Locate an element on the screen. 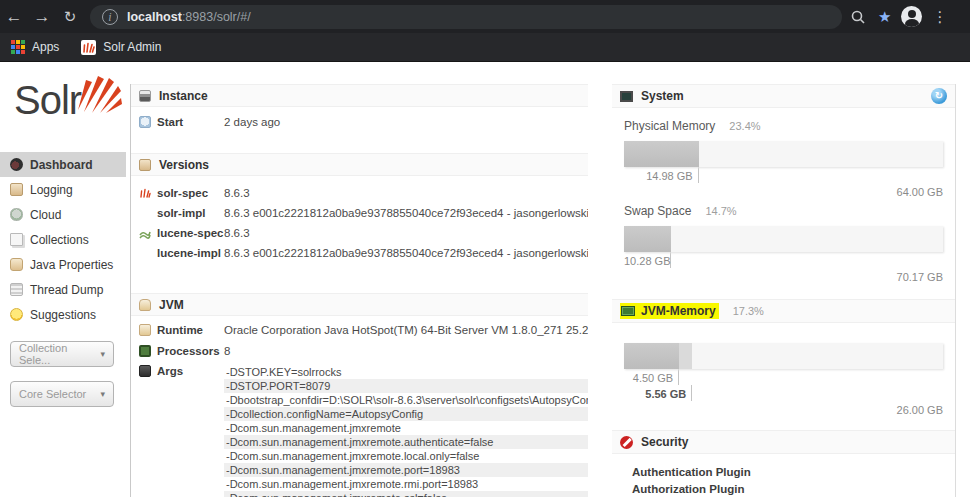 The height and width of the screenshot is (497, 970). section-title: JVM is located at coordinates (172, 305).